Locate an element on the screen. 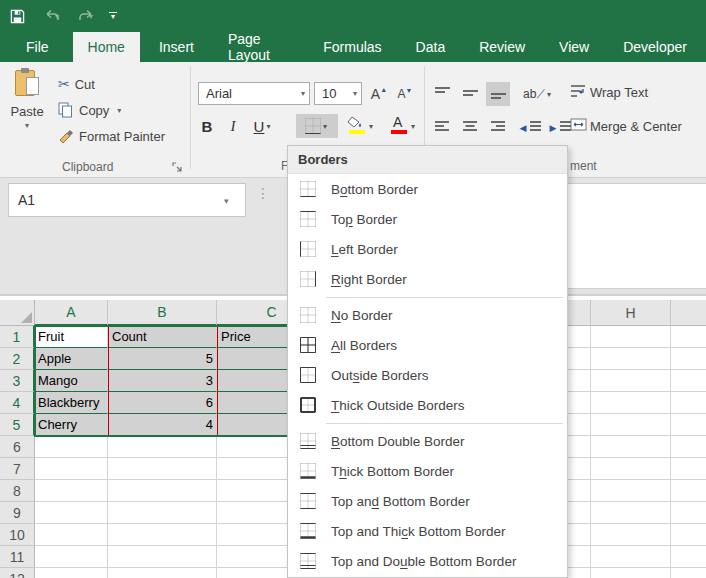 The width and height of the screenshot is (706, 578). cell-I2 is located at coordinates (688, 359).